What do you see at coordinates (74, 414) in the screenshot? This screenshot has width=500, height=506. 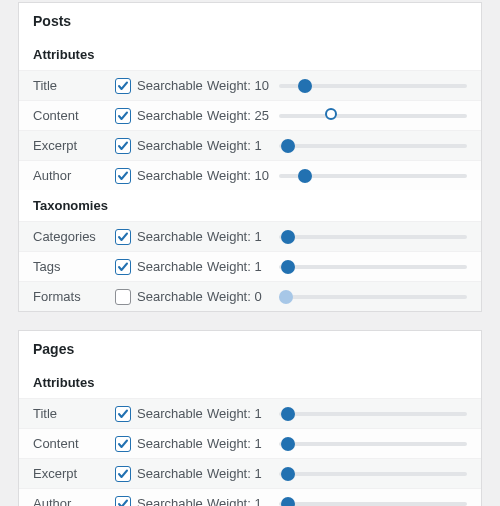 I see `field-label: Title` at bounding box center [74, 414].